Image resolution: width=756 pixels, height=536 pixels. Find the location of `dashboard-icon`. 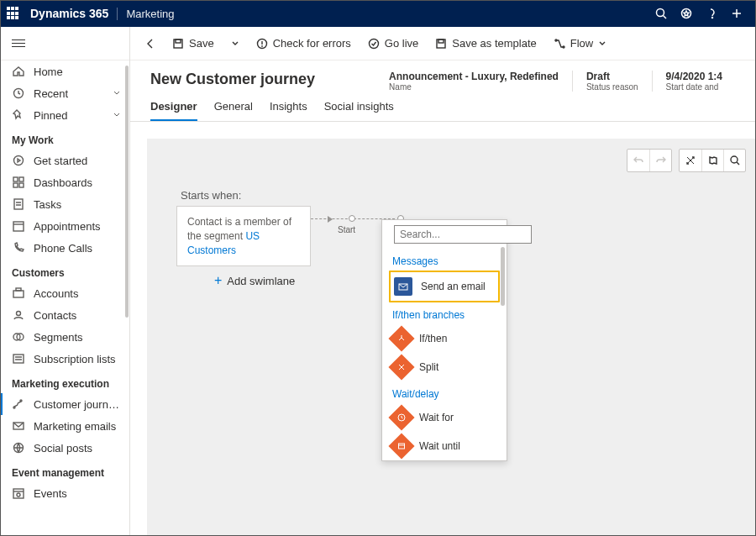

dashboard-icon is located at coordinates (18, 182).